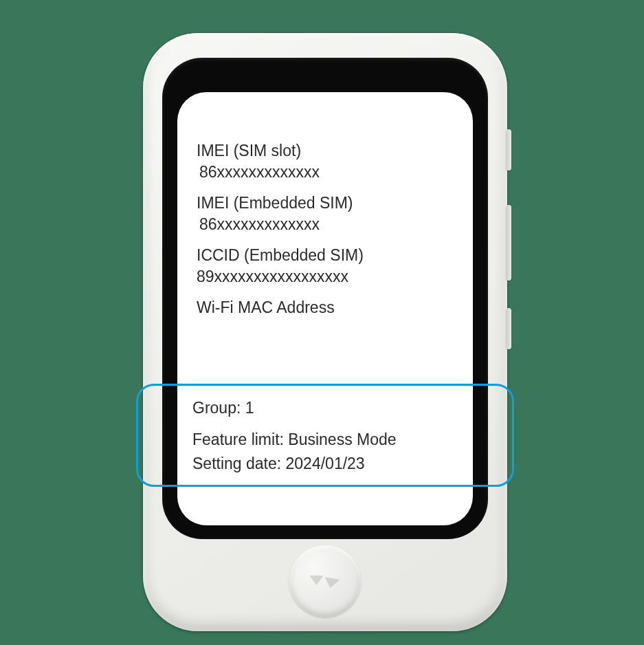 The image size is (644, 645). What do you see at coordinates (509, 243) in the screenshot?
I see `side-button-middle` at bounding box center [509, 243].